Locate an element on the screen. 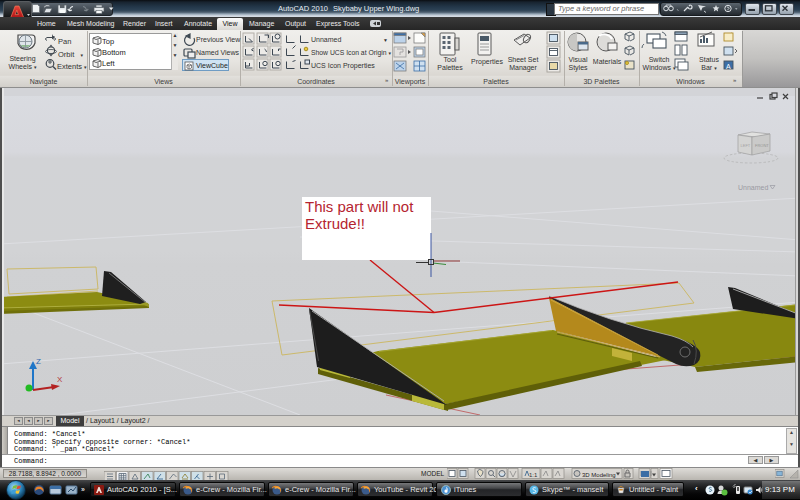 Image resolution: width=800 pixels, height=500 pixels. svg-text: This part will not is located at coordinates (360, 206).